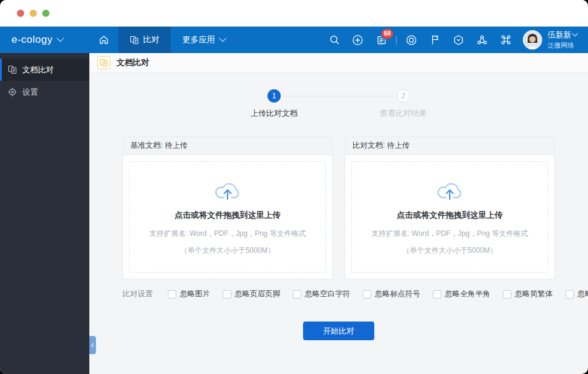 The height and width of the screenshot is (374, 588). Describe the element at coordinates (195, 294) in the screenshot. I see `option-label: 忽略图片` at that location.